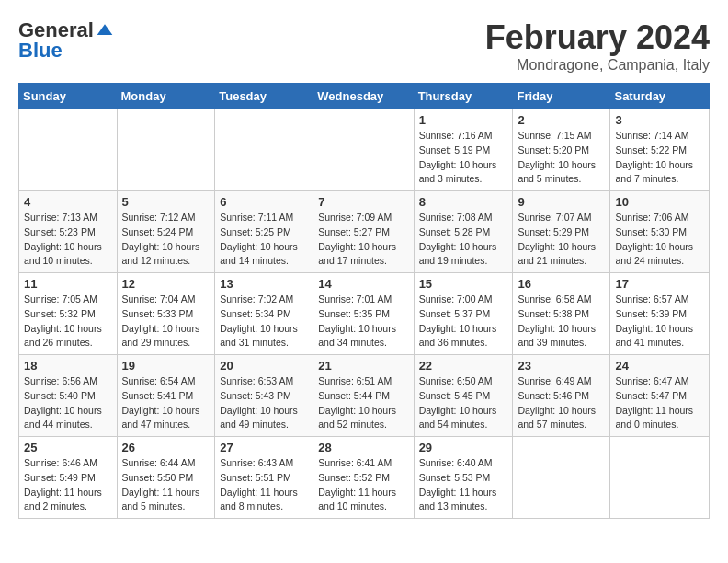 This screenshot has width=728, height=563. Describe the element at coordinates (562, 396) in the screenshot. I see `calendar-cell: 23Sunrise: 6:49 AMSunset: 5:46 PMDayligh…` at that location.